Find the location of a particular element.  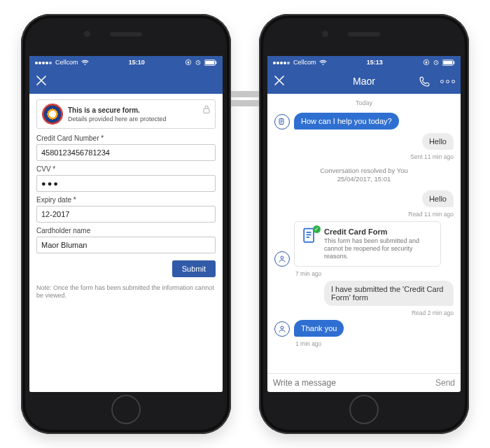

system-message: Conversation resolved by You 25/04/2017,… is located at coordinates (364, 175).